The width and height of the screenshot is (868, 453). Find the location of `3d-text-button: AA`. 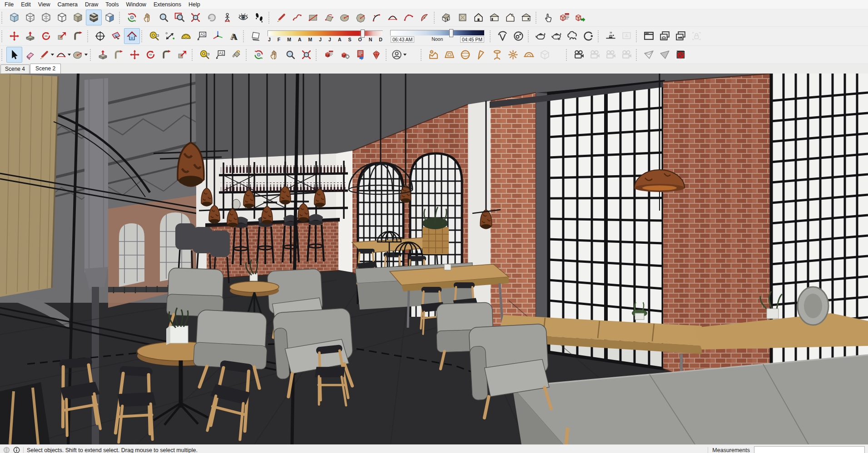

3d-text-button: AA is located at coordinates (233, 36).